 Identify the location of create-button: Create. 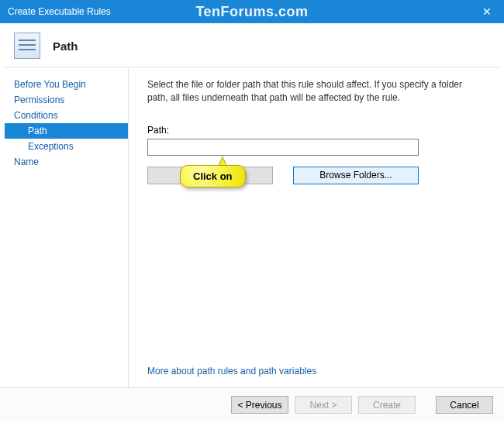
(387, 404).